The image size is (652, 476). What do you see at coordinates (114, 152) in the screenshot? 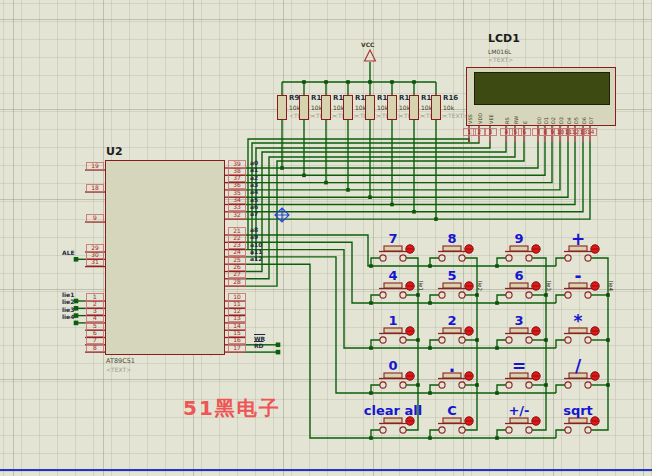
I see `chip-ref: U2` at bounding box center [114, 152].